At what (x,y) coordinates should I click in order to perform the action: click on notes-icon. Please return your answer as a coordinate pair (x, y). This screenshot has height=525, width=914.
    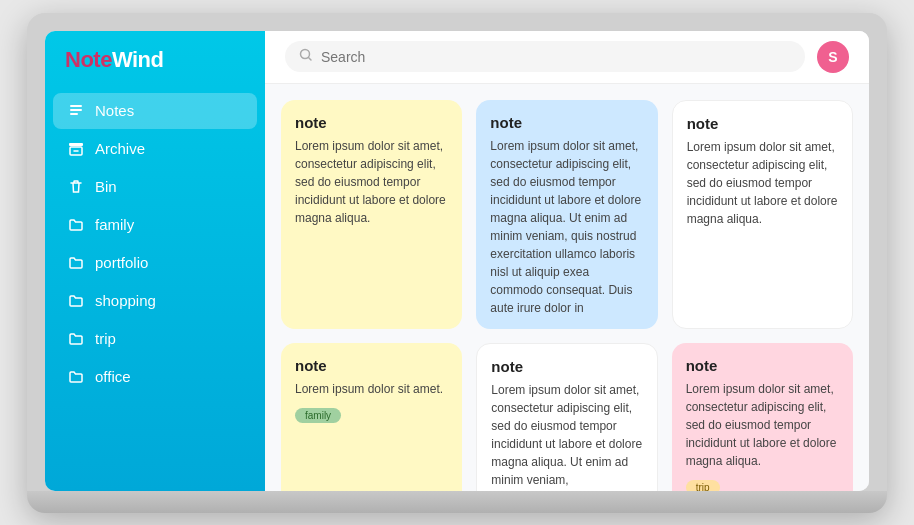
    Looking at the image, I should click on (76, 111).